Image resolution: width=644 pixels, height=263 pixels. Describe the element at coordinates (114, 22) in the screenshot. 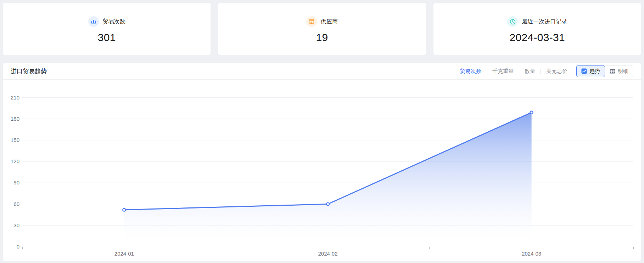

I see `stat-label: 贸易次数` at that location.